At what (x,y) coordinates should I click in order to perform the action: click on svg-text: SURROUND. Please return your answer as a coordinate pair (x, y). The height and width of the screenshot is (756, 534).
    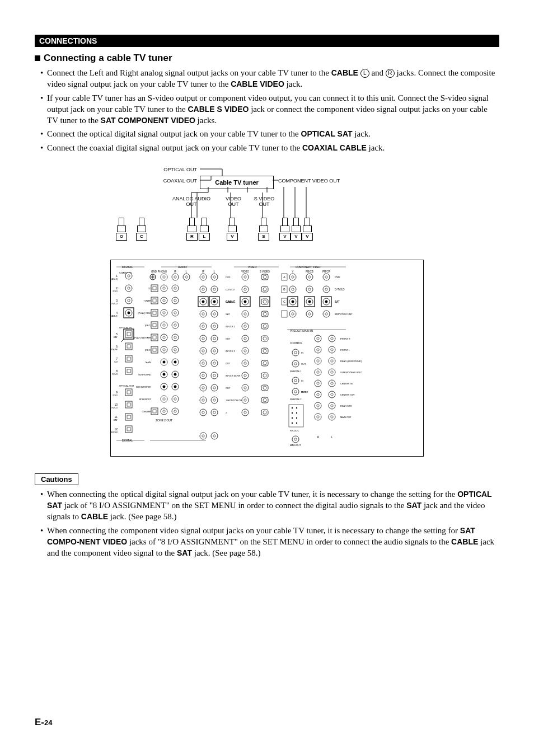
    Looking at the image, I should click on (144, 375).